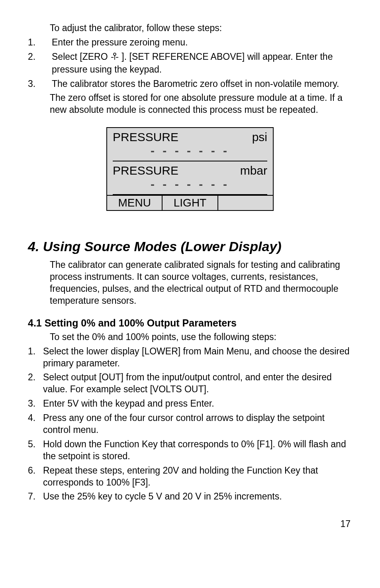 Image resolution: width=380 pixels, height=588 pixels. I want to click on intro-steps: 1. Enter the pressure zeroing menu. 2. S…, so click(190, 63).